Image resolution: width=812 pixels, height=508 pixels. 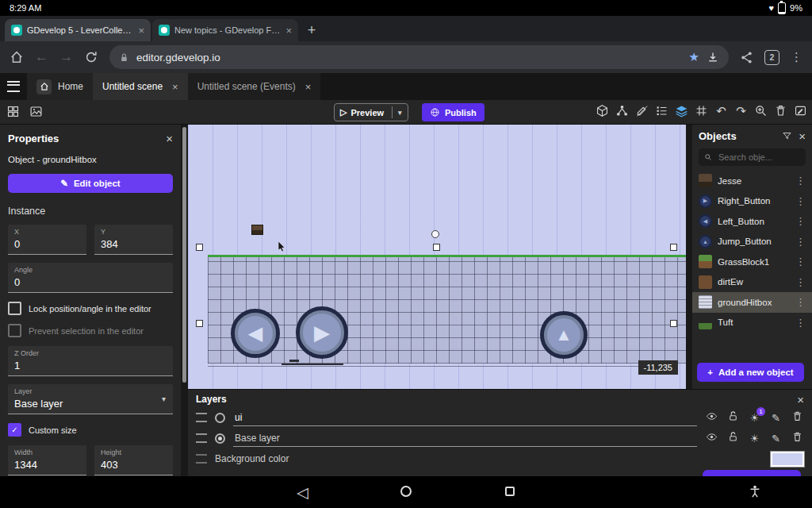 What do you see at coordinates (787, 137) in the screenshot?
I see `filter-icon` at bounding box center [787, 137].